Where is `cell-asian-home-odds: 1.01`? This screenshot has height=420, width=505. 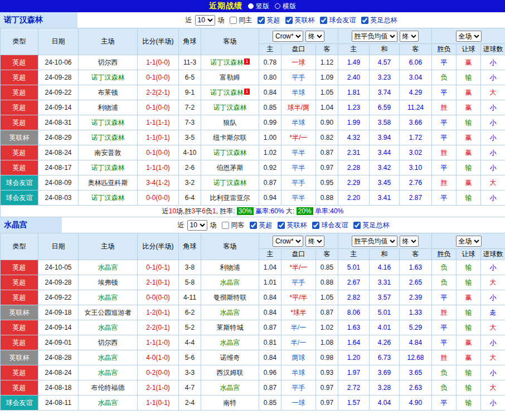
cell-asian-home-odds: 1.01 is located at coordinates (270, 283).